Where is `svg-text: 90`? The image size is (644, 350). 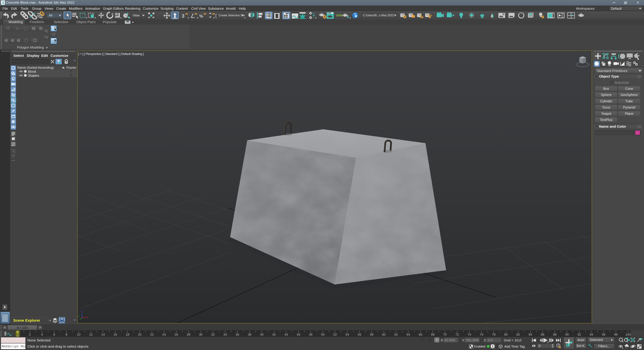
svg-text: 90 is located at coordinates (567, 335).